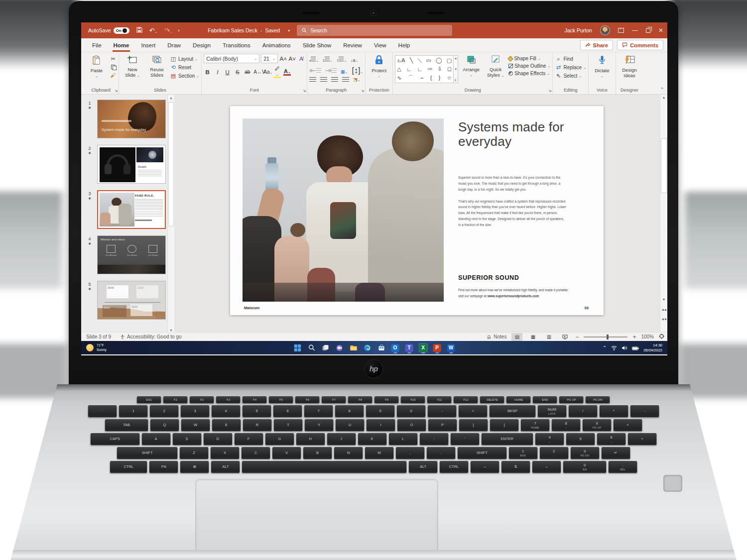  I want to click on align-left-icon, so click(313, 80).